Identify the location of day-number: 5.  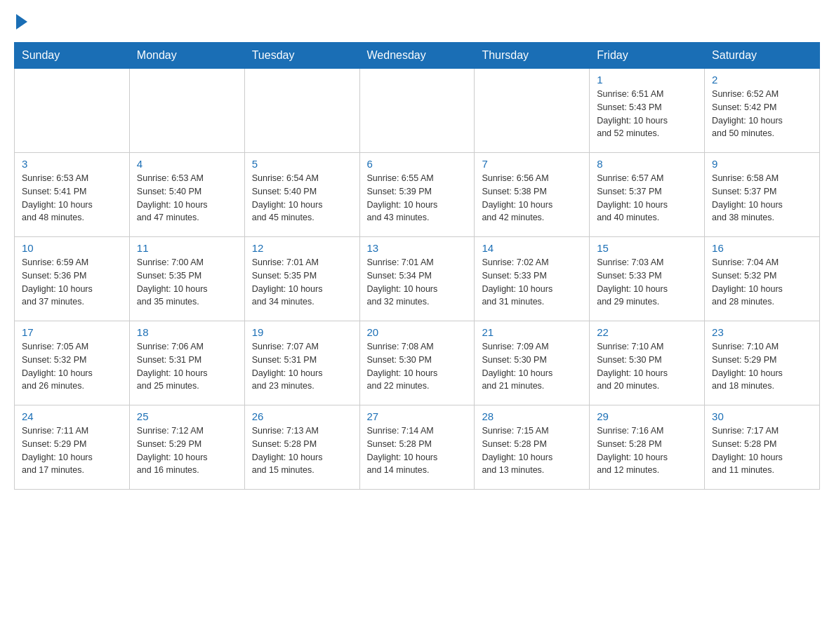
(302, 164).